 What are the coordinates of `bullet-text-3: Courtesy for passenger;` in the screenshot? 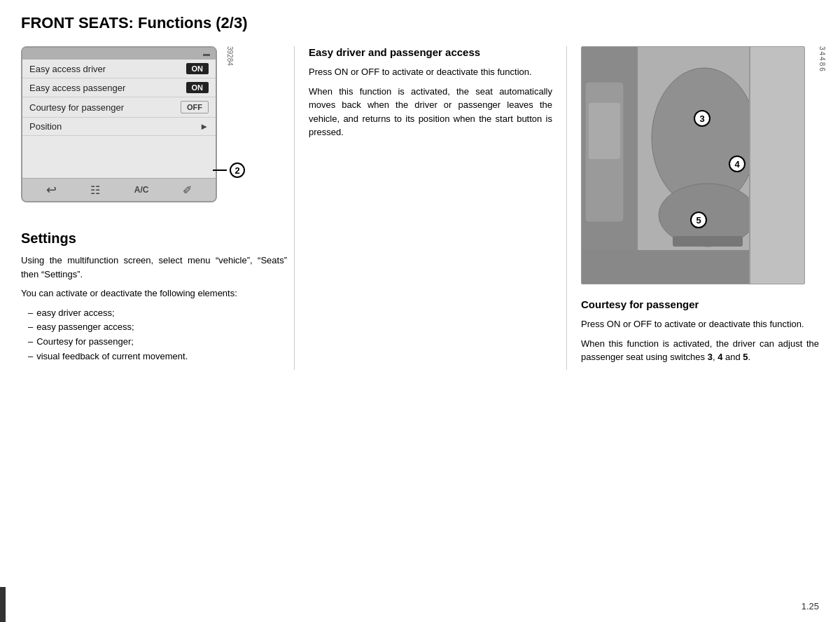 It's located at (85, 342).